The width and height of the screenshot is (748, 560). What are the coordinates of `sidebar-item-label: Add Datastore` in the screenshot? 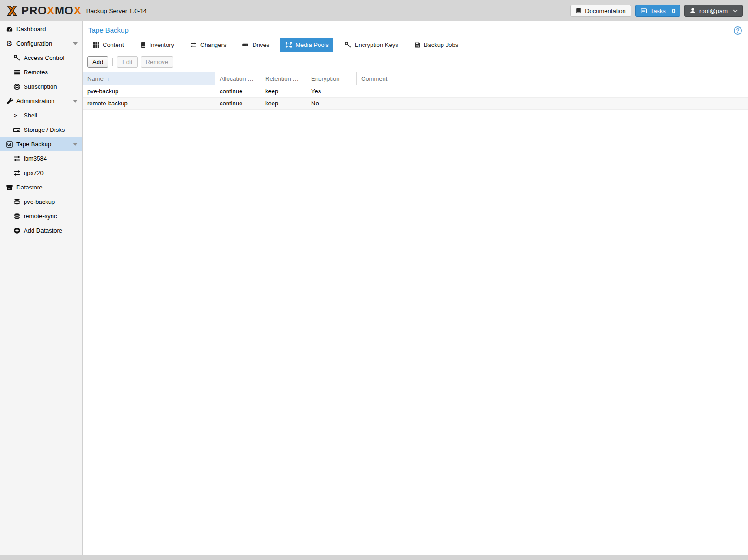 It's located at (43, 230).